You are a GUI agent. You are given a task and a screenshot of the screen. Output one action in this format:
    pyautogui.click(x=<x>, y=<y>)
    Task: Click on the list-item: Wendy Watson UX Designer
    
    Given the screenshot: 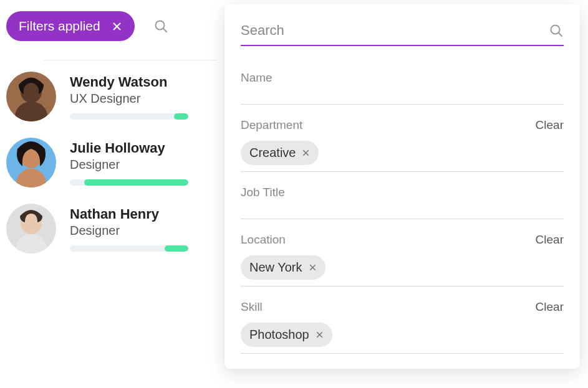 What is the action you would take?
    pyautogui.click(x=112, y=97)
    